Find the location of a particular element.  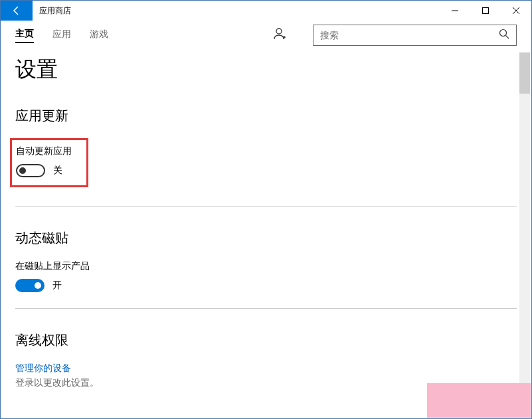

close-button is located at coordinates (516, 11).